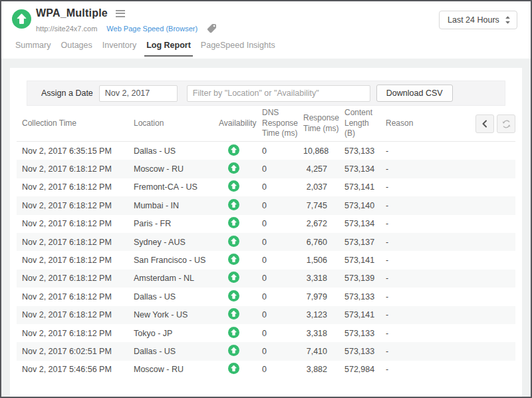 The height and width of the screenshot is (398, 532). Describe the element at coordinates (211, 28) in the screenshot. I see `tag-icon` at that location.